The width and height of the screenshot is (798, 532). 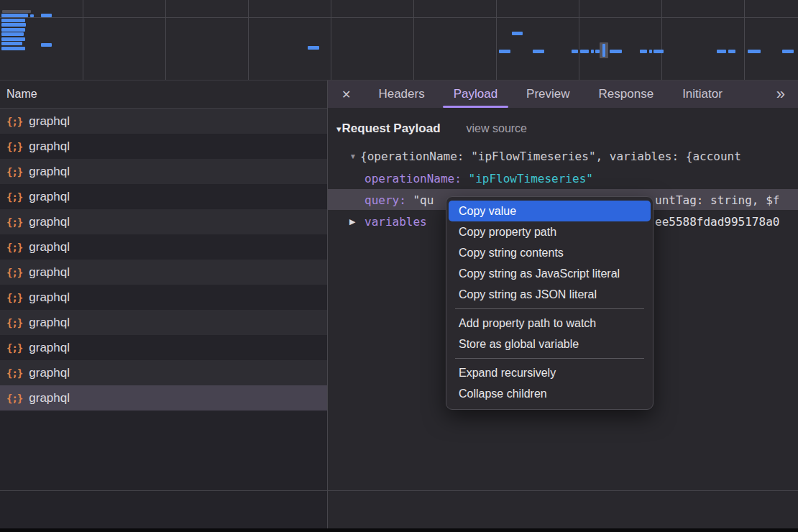 What do you see at coordinates (476, 94) in the screenshot?
I see `tab-payload: Payload` at bounding box center [476, 94].